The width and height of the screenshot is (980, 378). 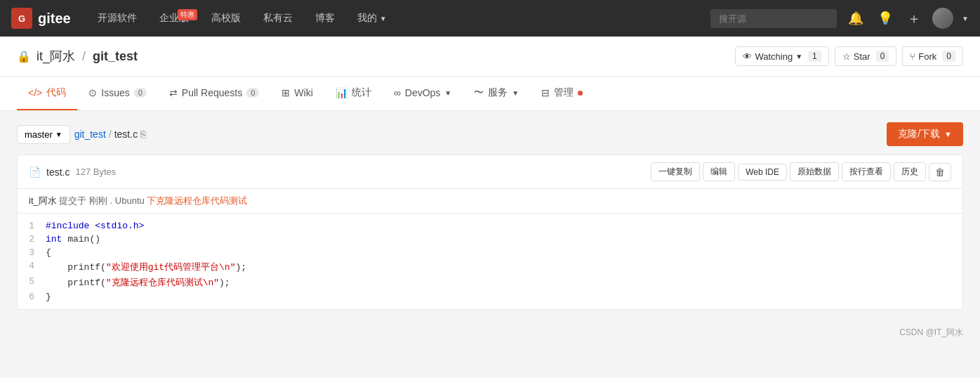 What do you see at coordinates (965, 18) in the screenshot?
I see `avatar-dropdown-icon: ▼` at bounding box center [965, 18].